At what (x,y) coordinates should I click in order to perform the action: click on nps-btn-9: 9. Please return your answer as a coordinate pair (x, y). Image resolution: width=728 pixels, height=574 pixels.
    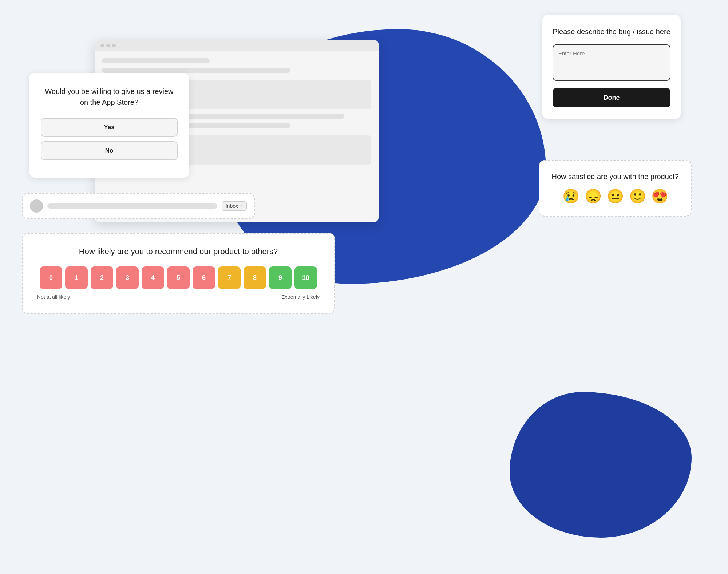
    Looking at the image, I should click on (280, 278).